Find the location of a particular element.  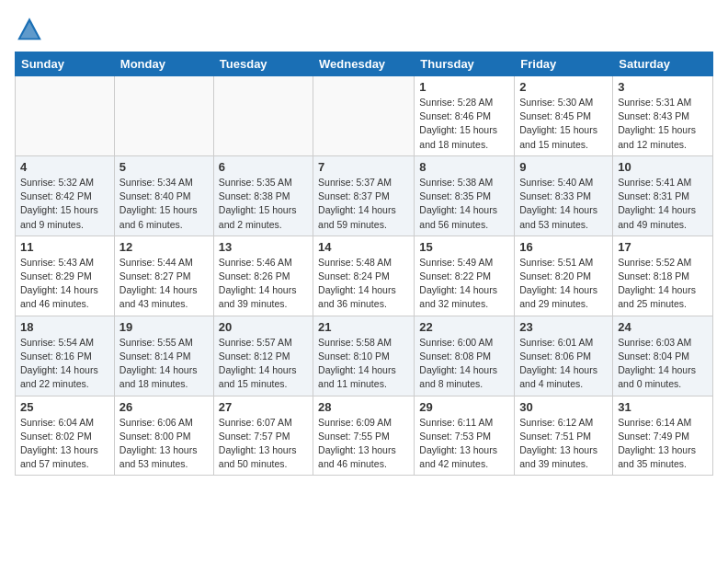

day-number: 9 is located at coordinates (563, 167).